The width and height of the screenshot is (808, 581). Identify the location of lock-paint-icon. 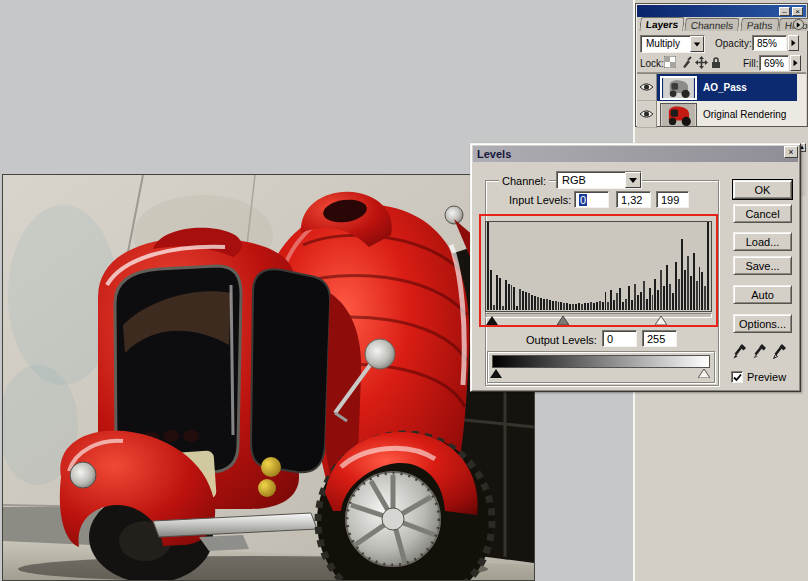
(686, 62).